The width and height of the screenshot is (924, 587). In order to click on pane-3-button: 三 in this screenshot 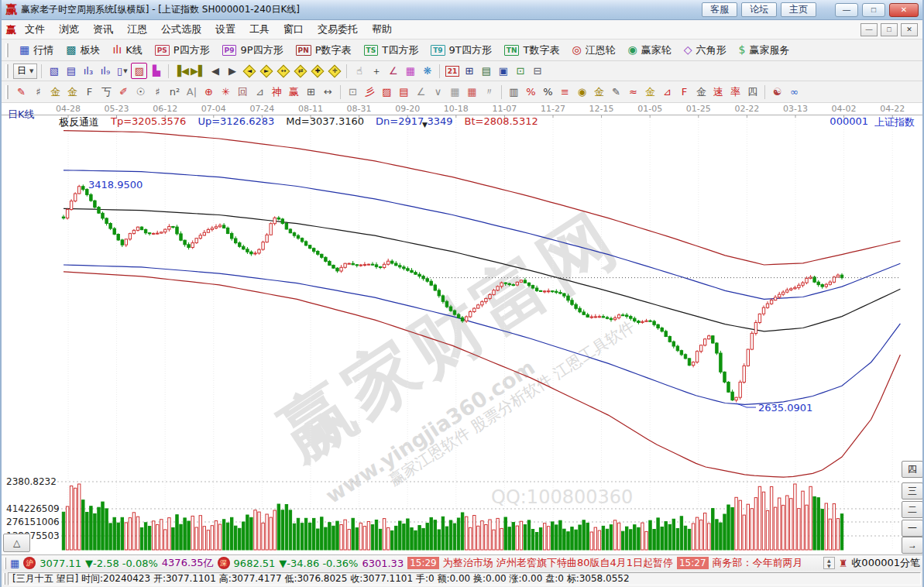, I will do `click(912, 491)`.